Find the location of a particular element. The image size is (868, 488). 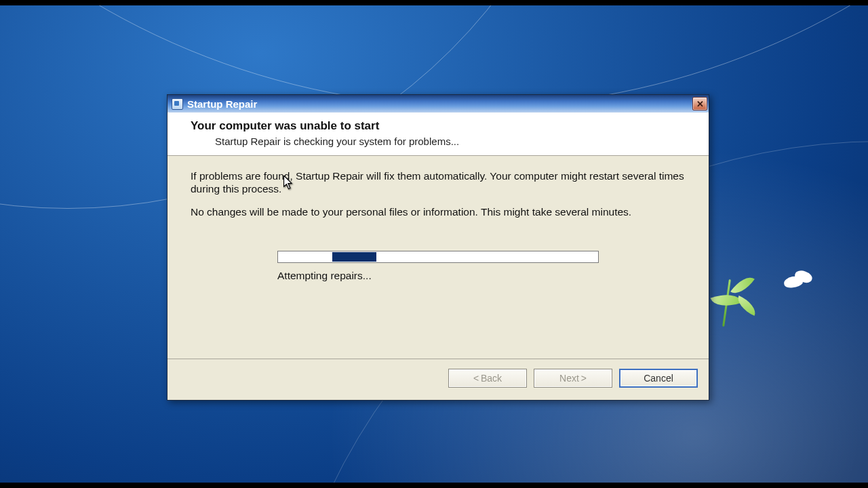

close-icon: ✕ is located at coordinates (700, 104).